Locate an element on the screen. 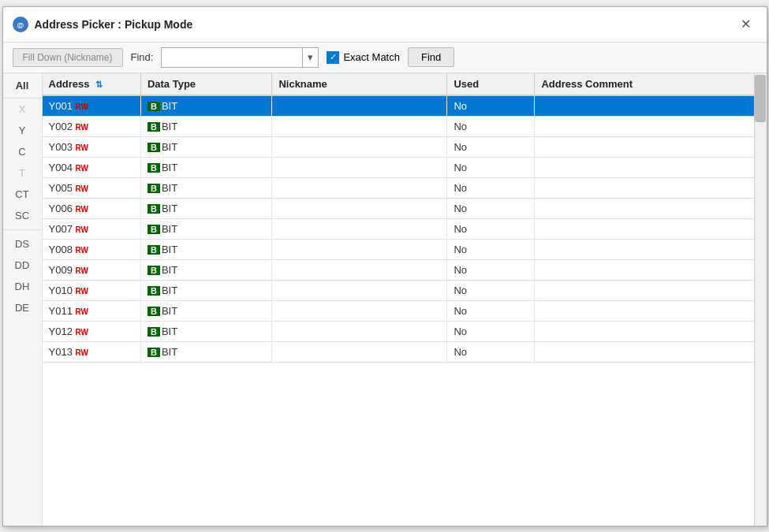 This screenshot has height=532, width=769. sidebar-item-dh: DH is located at coordinates (22, 287).